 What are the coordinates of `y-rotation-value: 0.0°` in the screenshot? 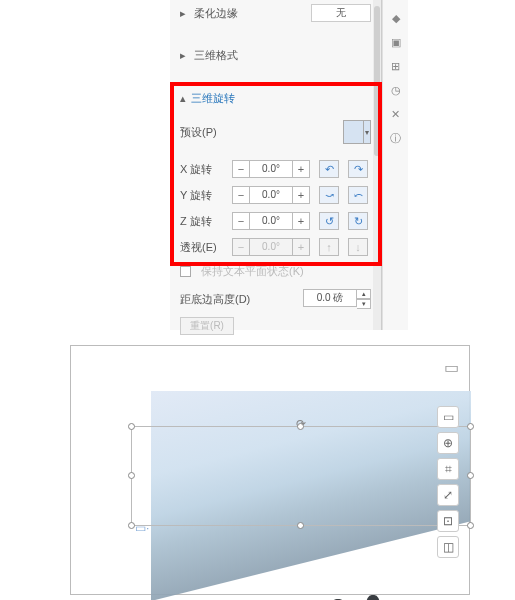 It's located at (271, 195).